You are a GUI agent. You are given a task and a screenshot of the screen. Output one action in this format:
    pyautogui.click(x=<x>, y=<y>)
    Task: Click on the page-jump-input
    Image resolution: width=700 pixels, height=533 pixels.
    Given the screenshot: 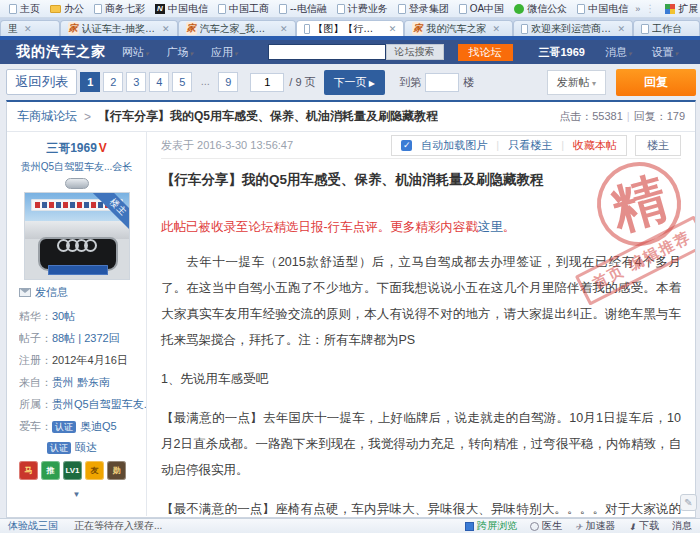 What is the action you would take?
    pyautogui.click(x=267, y=82)
    